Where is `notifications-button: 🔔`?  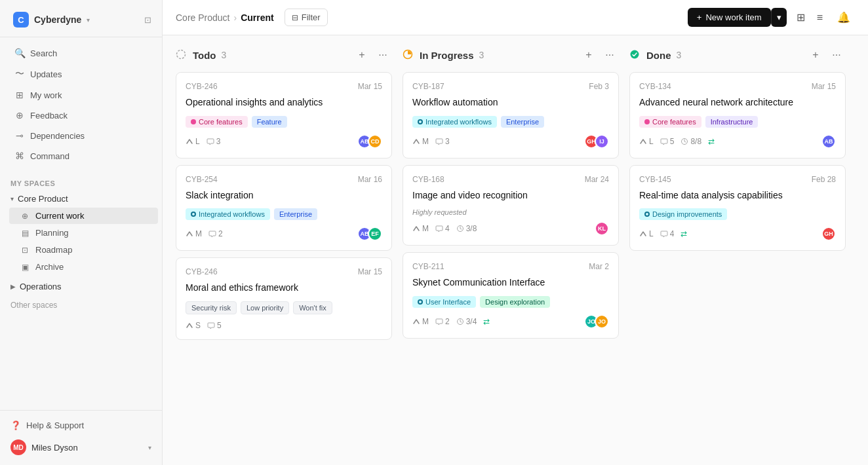 notifications-button: 🔔 is located at coordinates (844, 17).